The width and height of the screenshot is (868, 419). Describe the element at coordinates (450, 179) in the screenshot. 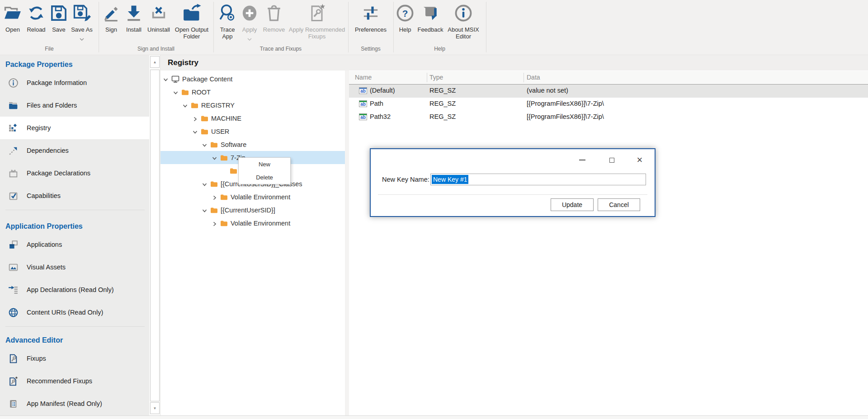

I see `selected-input-text: New Key #1` at that location.